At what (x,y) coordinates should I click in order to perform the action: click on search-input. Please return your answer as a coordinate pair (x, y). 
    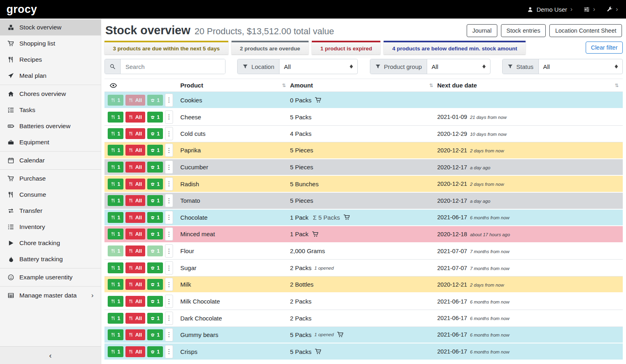
    Looking at the image, I should click on (173, 67).